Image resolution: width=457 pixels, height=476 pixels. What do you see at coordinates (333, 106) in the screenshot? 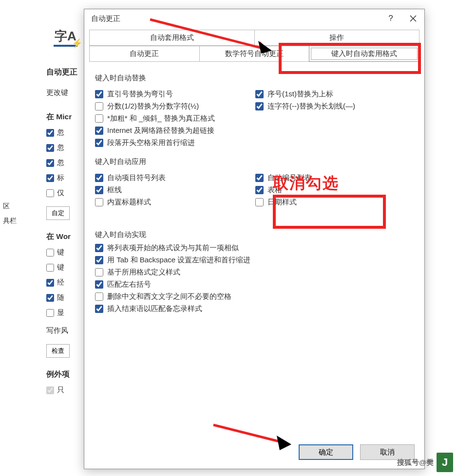
I see `opt-hyphens: 连字符(--)替换为长划线(—)` at bounding box center [333, 106].